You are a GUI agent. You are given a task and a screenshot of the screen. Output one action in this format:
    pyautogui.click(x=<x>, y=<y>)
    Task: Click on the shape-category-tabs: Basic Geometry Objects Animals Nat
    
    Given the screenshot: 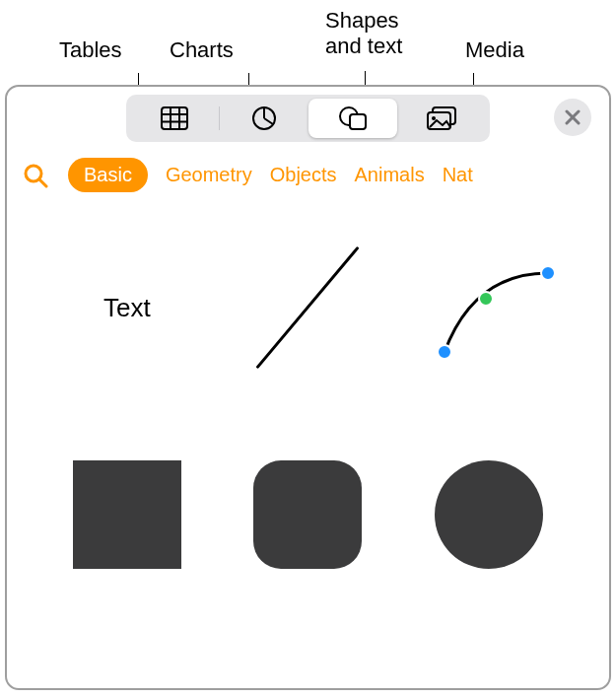 What is the action you would take?
    pyautogui.click(x=308, y=175)
    